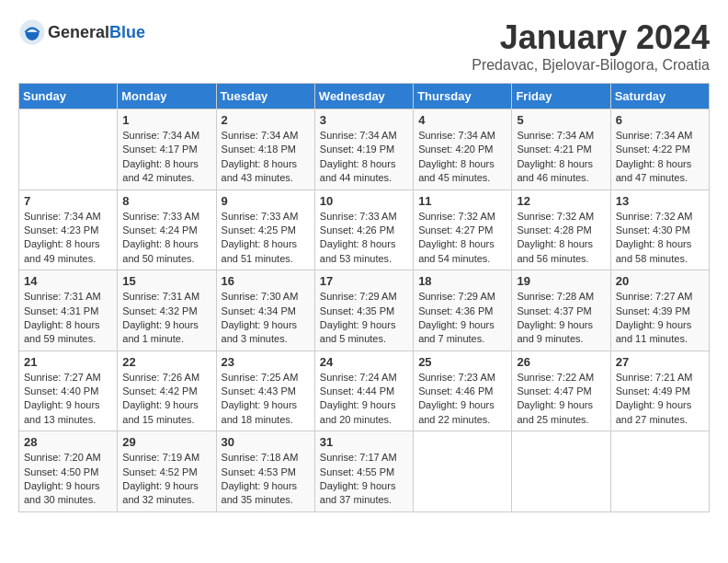 The width and height of the screenshot is (728, 563). What do you see at coordinates (266, 362) in the screenshot?
I see `day-number: 23` at bounding box center [266, 362].